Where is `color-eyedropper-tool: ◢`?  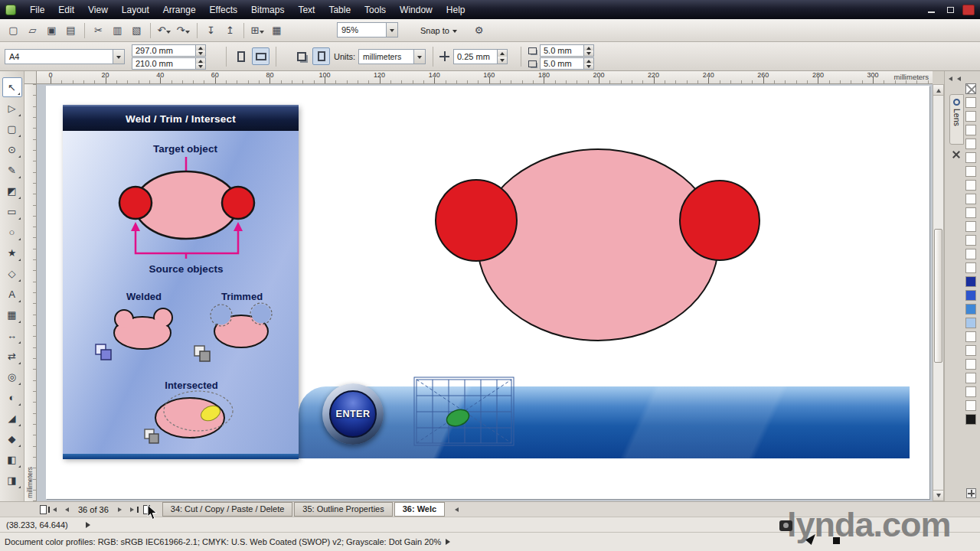 color-eyedropper-tool: ◢ is located at coordinates (12, 418).